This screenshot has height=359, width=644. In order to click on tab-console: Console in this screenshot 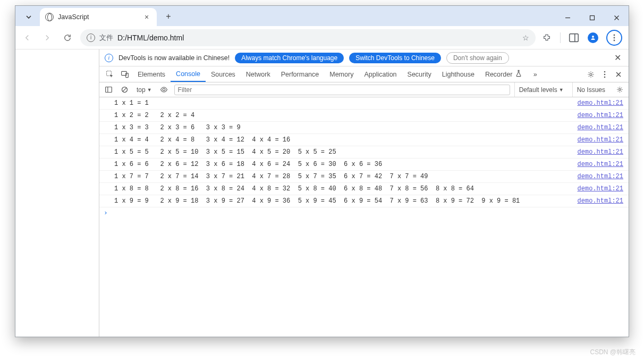, I will do `click(188, 74)`.